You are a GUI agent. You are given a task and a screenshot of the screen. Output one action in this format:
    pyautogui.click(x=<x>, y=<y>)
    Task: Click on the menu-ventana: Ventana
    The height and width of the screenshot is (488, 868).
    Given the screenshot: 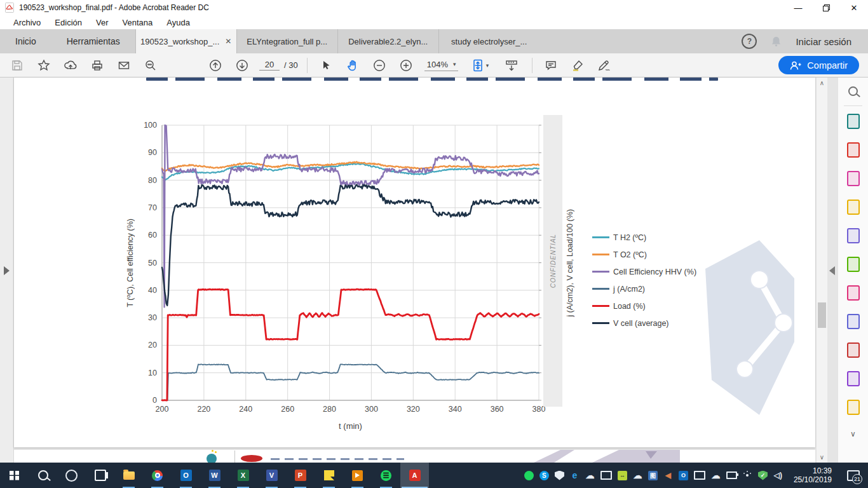 What is the action you would take?
    pyautogui.click(x=138, y=23)
    